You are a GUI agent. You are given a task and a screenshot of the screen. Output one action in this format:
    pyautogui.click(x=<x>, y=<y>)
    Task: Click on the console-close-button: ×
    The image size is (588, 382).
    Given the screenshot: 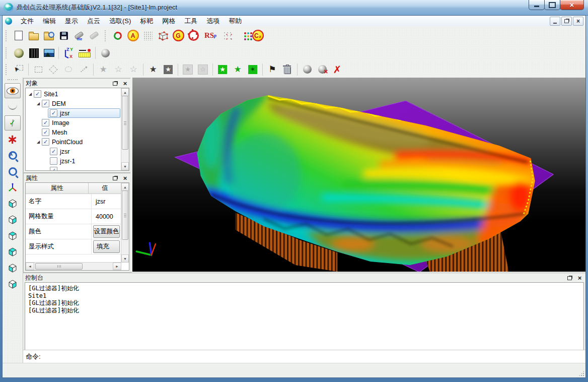 What is the action you would take?
    pyautogui.click(x=580, y=278)
    